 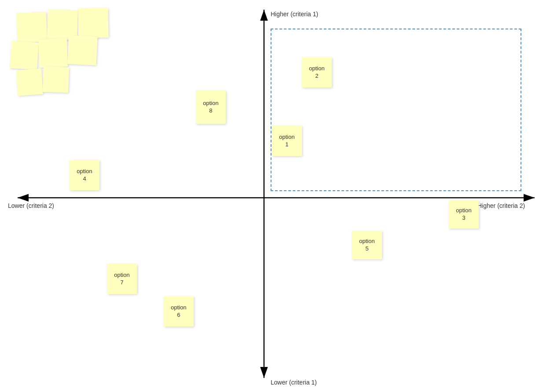 What do you see at coordinates (287, 141) in the screenshot?
I see `sticky-option1: option1` at bounding box center [287, 141].